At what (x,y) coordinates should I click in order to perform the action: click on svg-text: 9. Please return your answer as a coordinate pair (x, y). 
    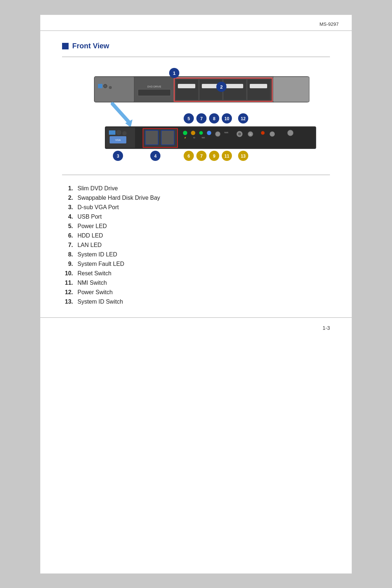
    Looking at the image, I should click on (214, 156).